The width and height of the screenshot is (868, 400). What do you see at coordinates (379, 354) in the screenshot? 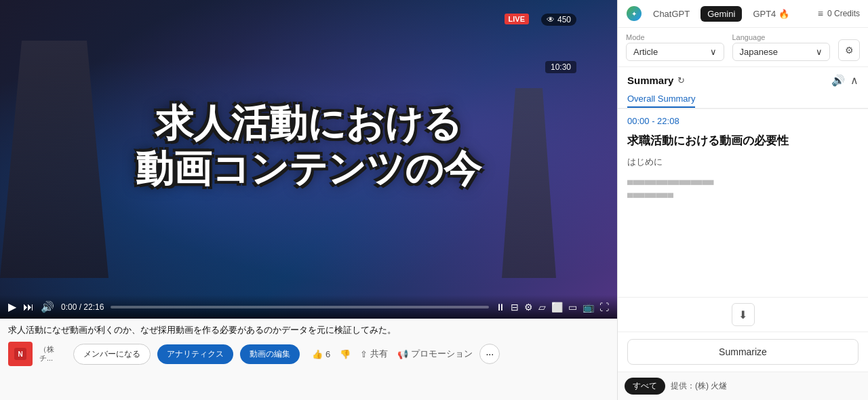
I see `share-label: 共有` at bounding box center [379, 354].